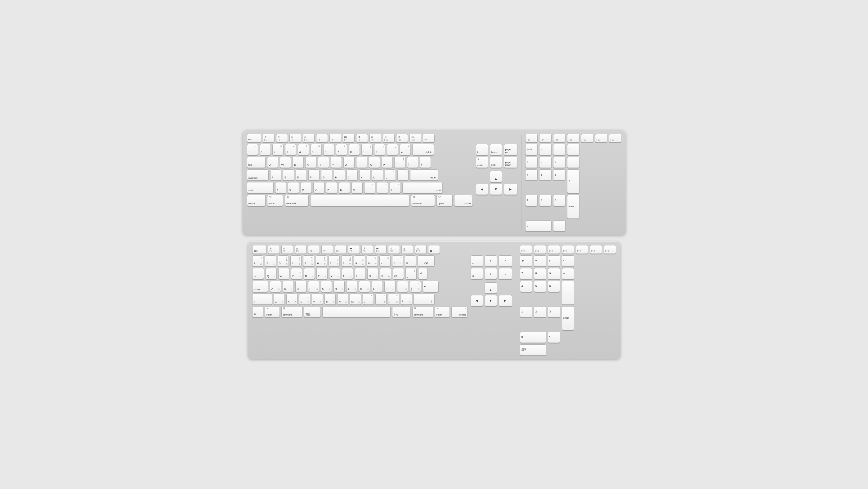 The image size is (868, 489). Describe the element at coordinates (496, 189) in the screenshot. I see `key-down: ▼` at that location.